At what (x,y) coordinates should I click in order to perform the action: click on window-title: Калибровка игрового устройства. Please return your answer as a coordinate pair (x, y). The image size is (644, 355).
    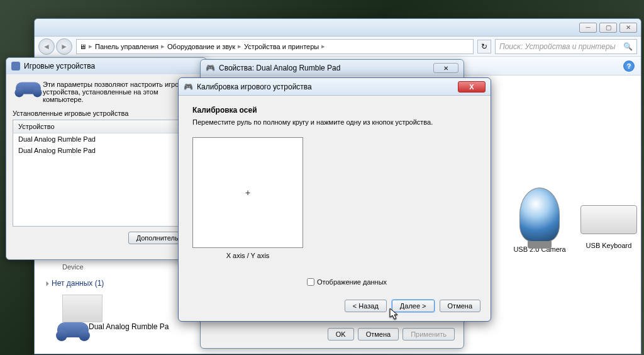
    Looking at the image, I should click on (254, 87).